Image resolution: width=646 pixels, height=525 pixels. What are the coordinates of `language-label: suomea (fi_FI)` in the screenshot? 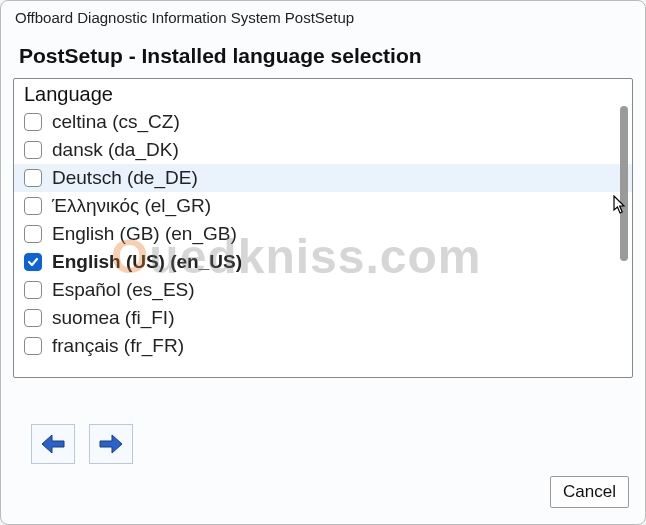 It's located at (113, 318).